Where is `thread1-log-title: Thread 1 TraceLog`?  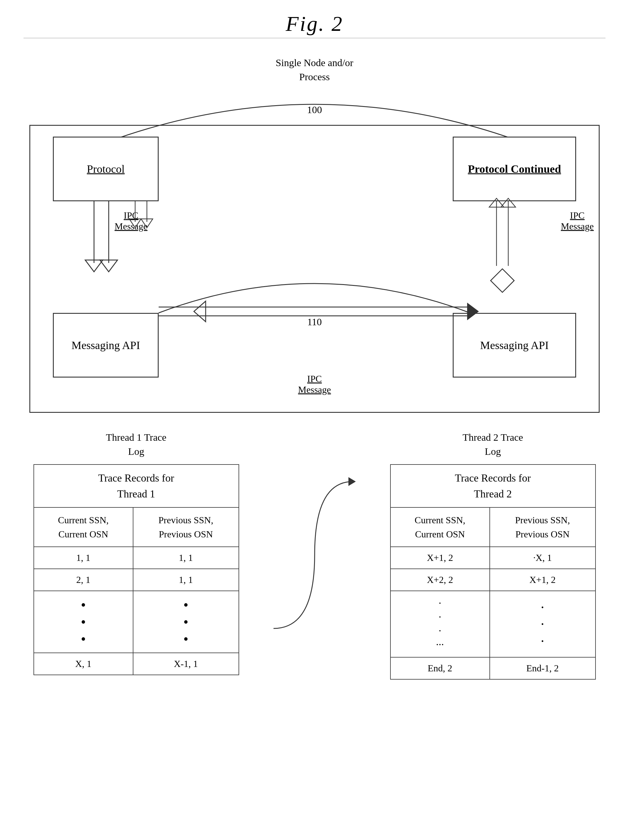
thread1-log-title: Thread 1 TraceLog is located at coordinates (136, 444).